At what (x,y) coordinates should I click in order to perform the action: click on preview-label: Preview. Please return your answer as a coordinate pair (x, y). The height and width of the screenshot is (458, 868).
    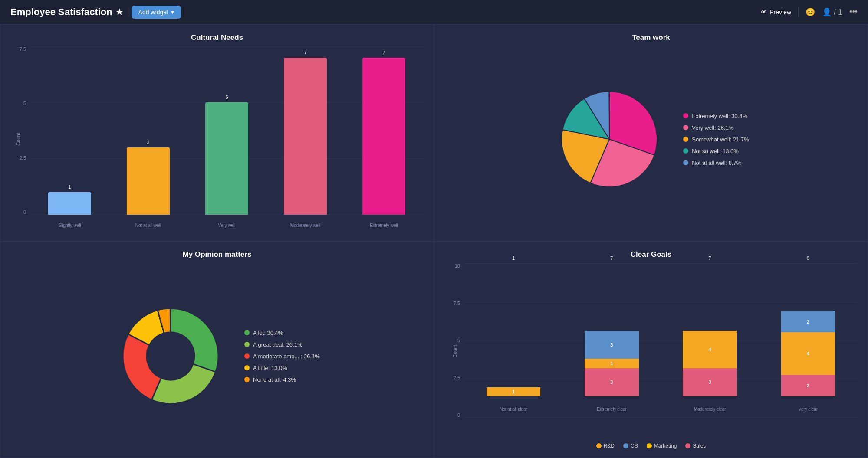
    Looking at the image, I should click on (780, 12).